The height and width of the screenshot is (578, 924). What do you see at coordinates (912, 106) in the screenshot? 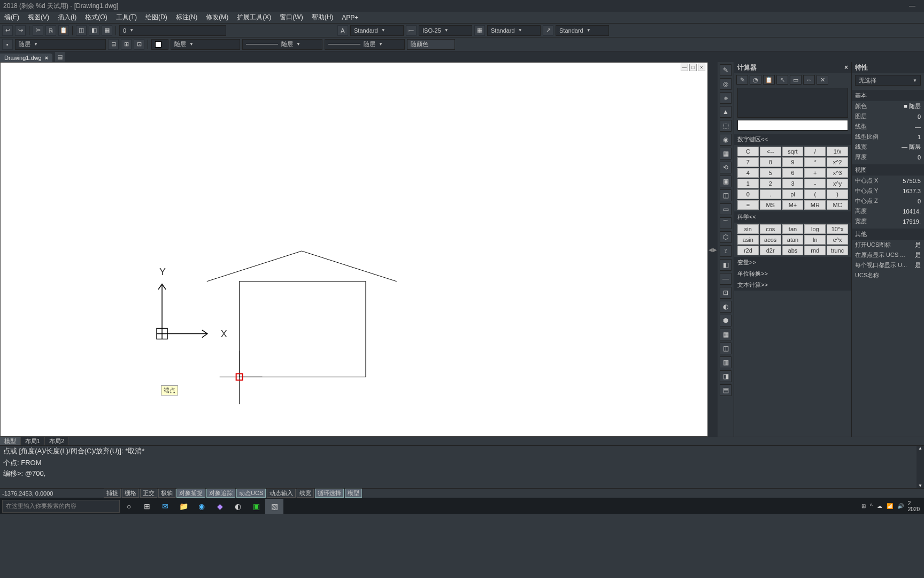
I see `property-value: ■ 随层` at bounding box center [912, 106].